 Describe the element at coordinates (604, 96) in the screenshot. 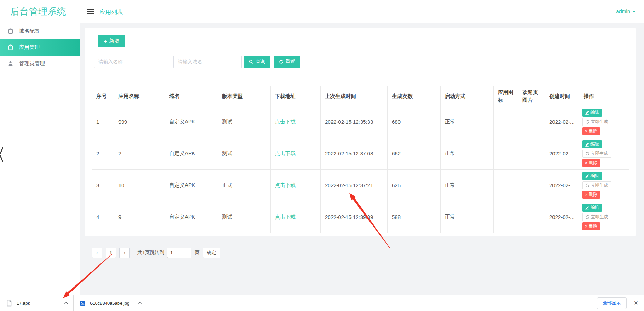

I see `column-header: 操作` at that location.